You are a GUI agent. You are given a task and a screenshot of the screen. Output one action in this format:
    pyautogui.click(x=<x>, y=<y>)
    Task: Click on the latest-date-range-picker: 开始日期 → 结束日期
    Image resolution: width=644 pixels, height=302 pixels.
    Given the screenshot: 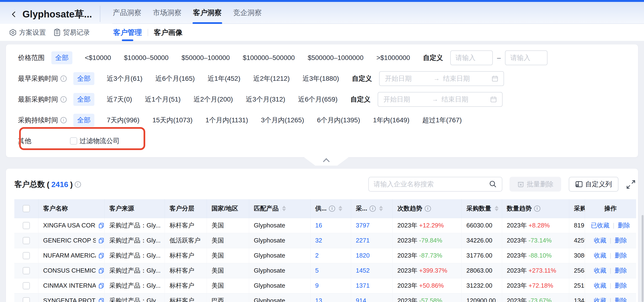 What is the action you would take?
    pyautogui.click(x=440, y=100)
    